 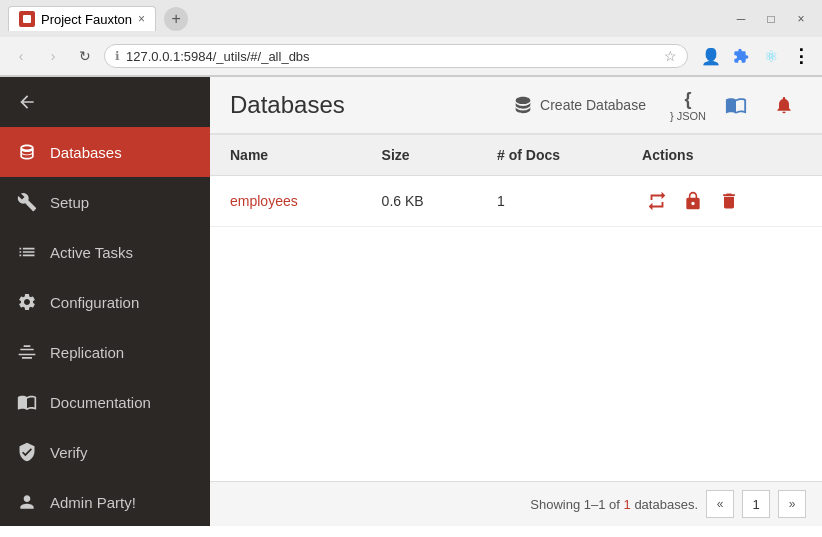 What do you see at coordinates (82, 18) in the screenshot?
I see `browser-tab: Project Fauxton ×` at bounding box center [82, 18].